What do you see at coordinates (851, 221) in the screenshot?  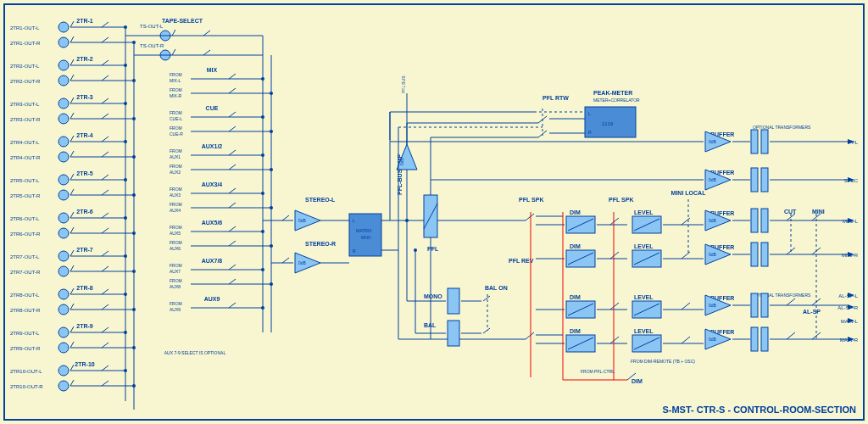 I see `output-label: MINI-L` at bounding box center [851, 221].